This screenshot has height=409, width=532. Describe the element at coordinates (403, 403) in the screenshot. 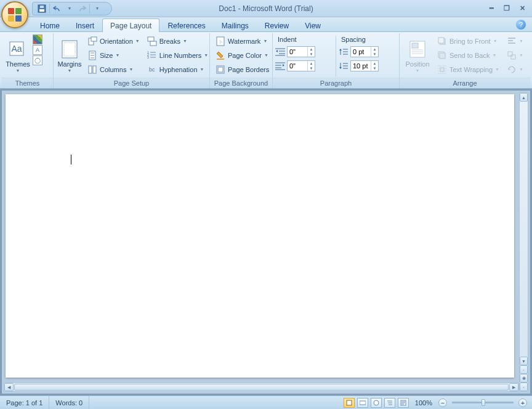

I see `draft-view` at that location.